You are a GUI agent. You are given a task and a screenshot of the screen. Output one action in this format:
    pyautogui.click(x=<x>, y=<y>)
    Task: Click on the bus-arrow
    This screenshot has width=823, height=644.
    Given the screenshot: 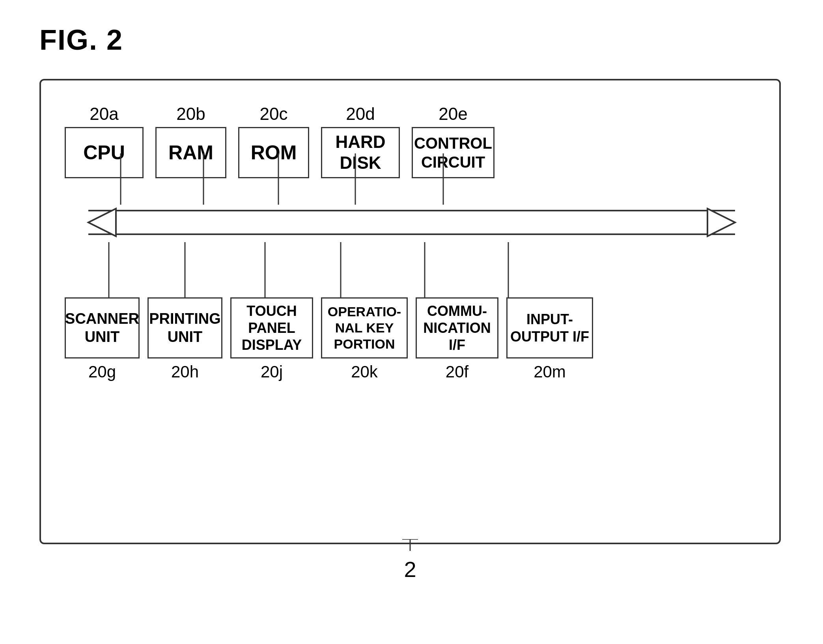 What is the action you would take?
    pyautogui.click(x=412, y=222)
    